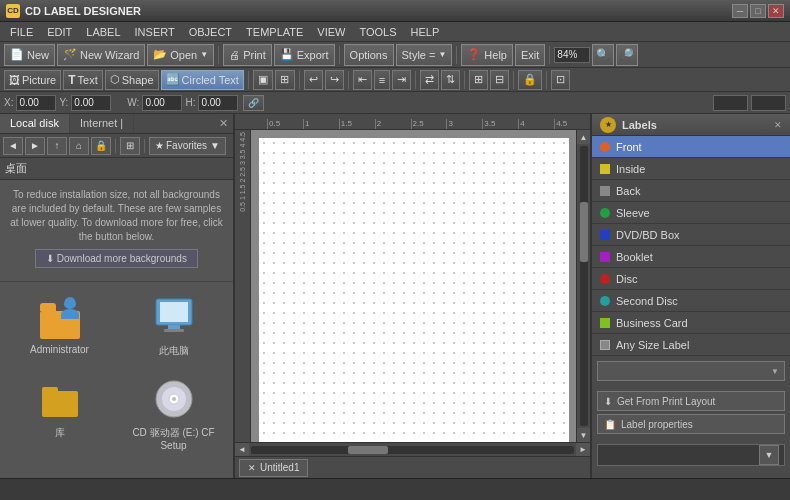 The height and width of the screenshot is (500, 790). What do you see at coordinates (116, 258) in the screenshot?
I see `download-backgrounds-button: ⬇ Download more backgrounds` at bounding box center [116, 258].